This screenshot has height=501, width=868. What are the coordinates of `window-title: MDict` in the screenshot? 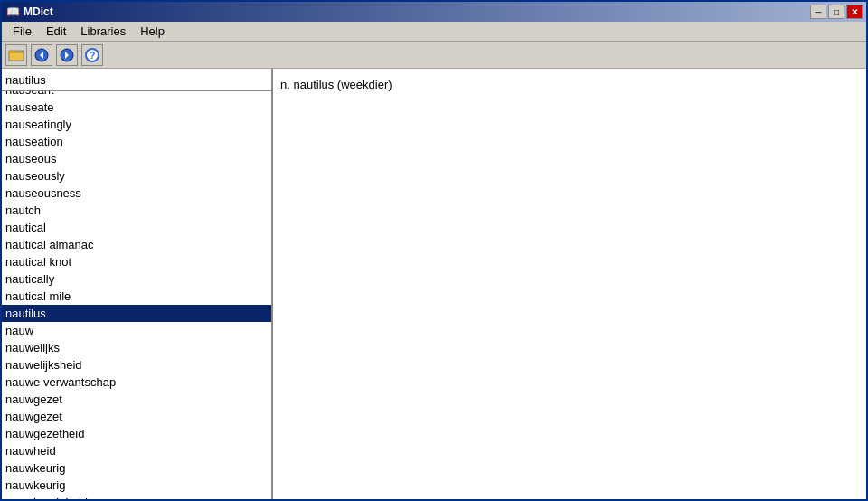 It's located at (38, 12).